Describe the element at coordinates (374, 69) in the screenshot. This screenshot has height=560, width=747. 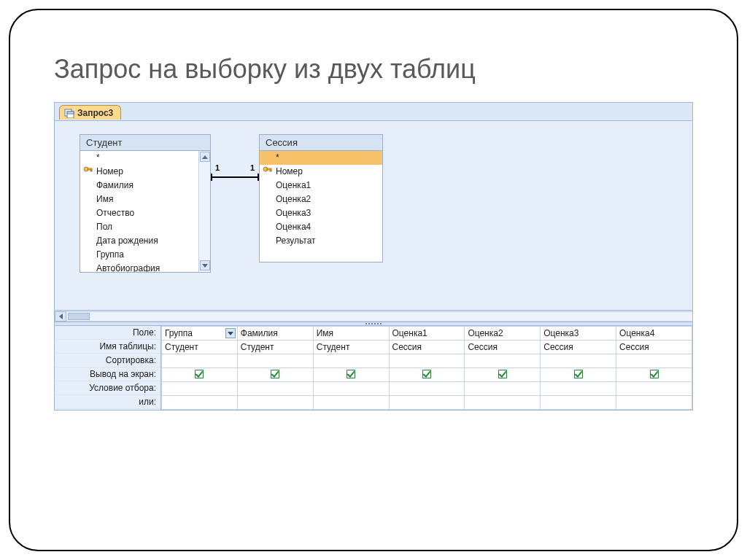
I see `slide-title: Запрос на выборку из двух таблиц` at that location.